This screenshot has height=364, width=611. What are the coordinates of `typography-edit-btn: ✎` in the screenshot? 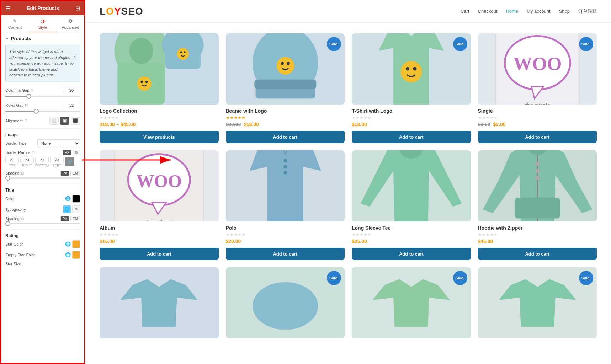 It's located at (76, 209).